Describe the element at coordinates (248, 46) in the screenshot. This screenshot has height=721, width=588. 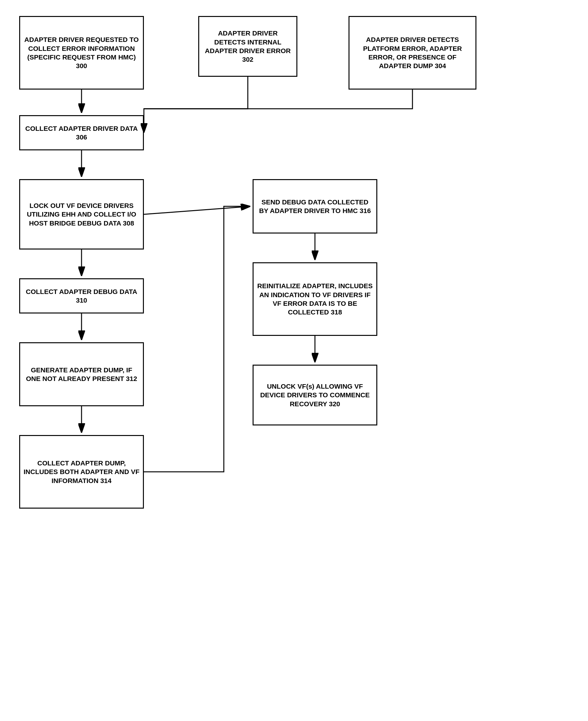
I see `box-302: ADAPTER DRIVER DETECTS INTERNAL ADAPTER …` at that location.